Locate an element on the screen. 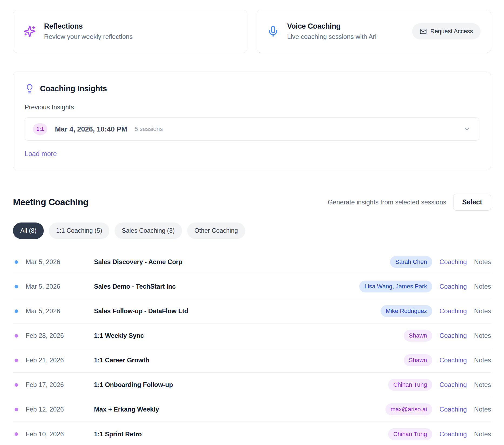  participants-badge: Sarah Chen is located at coordinates (411, 262).